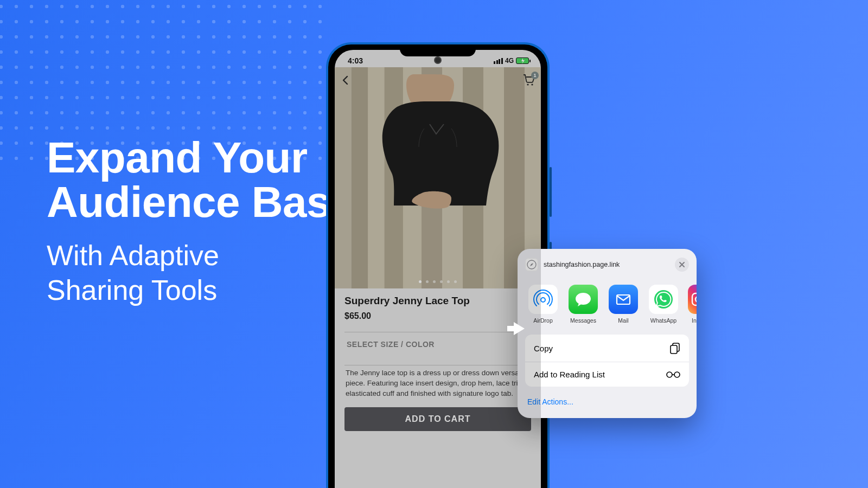 This screenshot has width=868, height=488. I want to click on action-label: Copy, so click(544, 348).